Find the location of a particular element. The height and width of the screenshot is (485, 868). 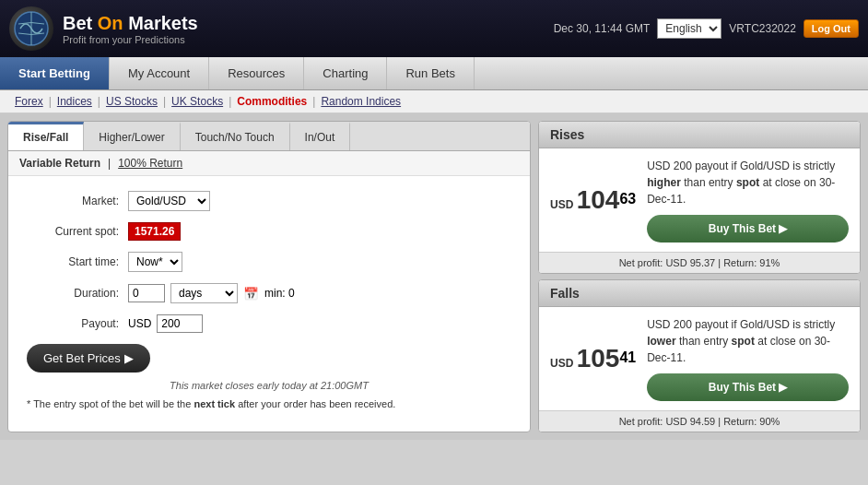

market-close-note: This market closes early today at 21:00G… is located at coordinates (269, 385).